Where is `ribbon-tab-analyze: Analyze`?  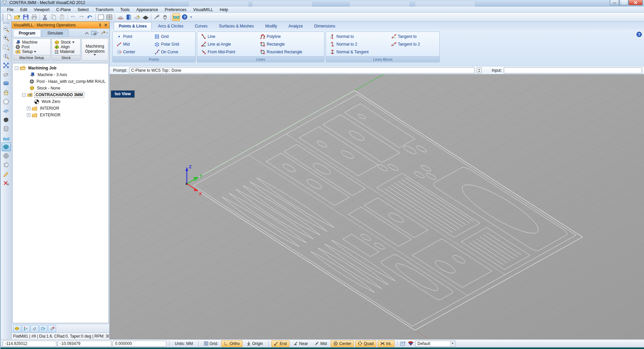 ribbon-tab-analyze: Analyze is located at coordinates (296, 26).